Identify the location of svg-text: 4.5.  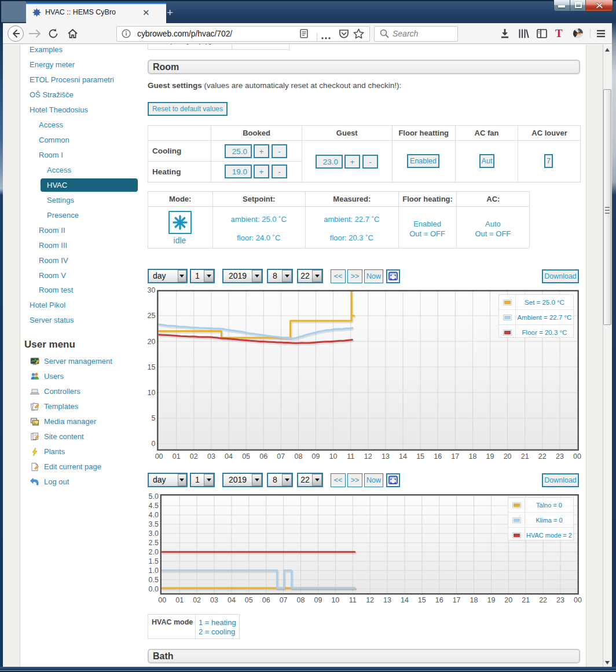
(154, 506).